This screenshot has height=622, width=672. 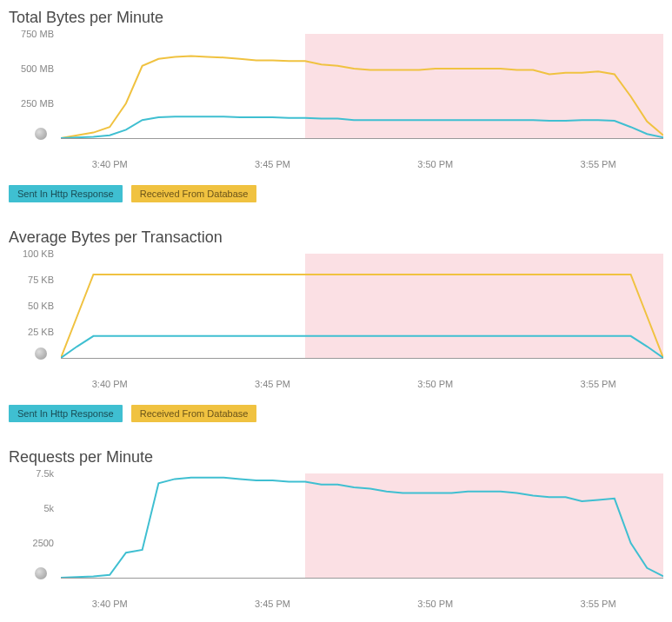 What do you see at coordinates (336, 457) in the screenshot?
I see `chart-title: Requests per Minute` at bounding box center [336, 457].